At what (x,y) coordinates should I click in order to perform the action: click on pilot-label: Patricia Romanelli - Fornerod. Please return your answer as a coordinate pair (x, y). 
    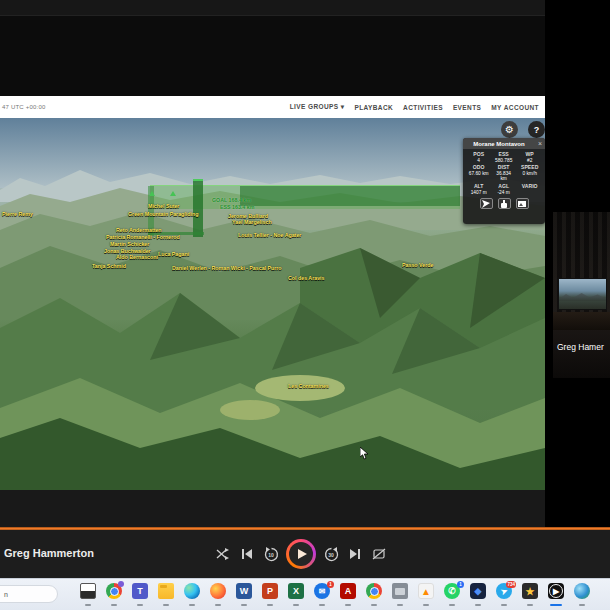
    Looking at the image, I should click on (143, 238).